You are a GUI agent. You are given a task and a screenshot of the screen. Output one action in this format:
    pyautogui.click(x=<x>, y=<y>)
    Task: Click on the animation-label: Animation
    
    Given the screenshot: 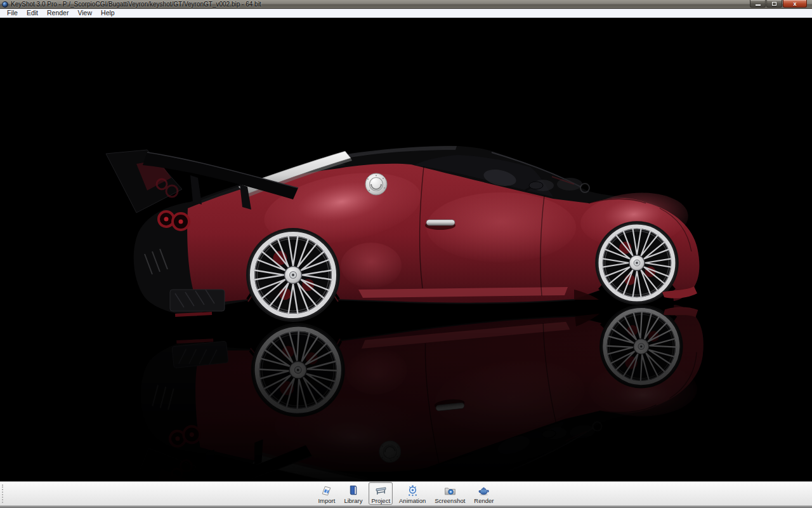 What is the action you would take?
    pyautogui.click(x=412, y=500)
    